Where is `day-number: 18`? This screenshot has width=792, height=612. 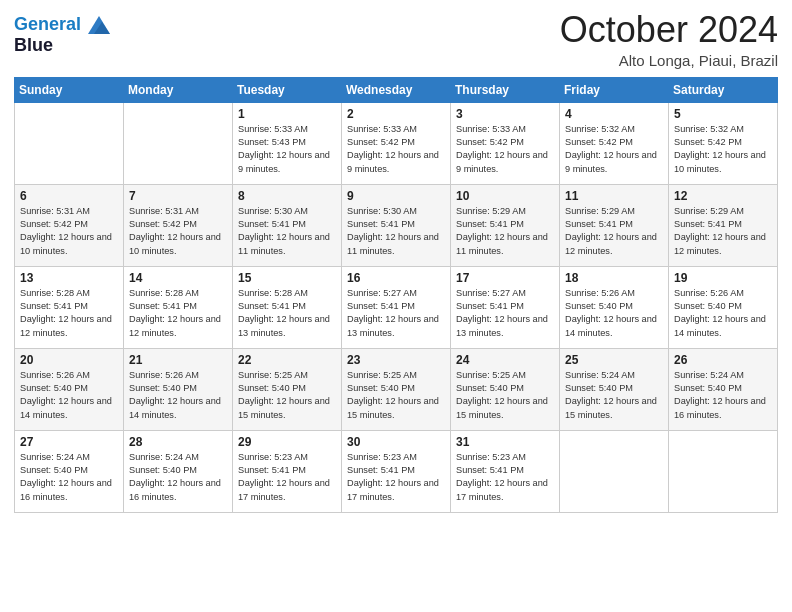 day-number: 18 is located at coordinates (614, 278).